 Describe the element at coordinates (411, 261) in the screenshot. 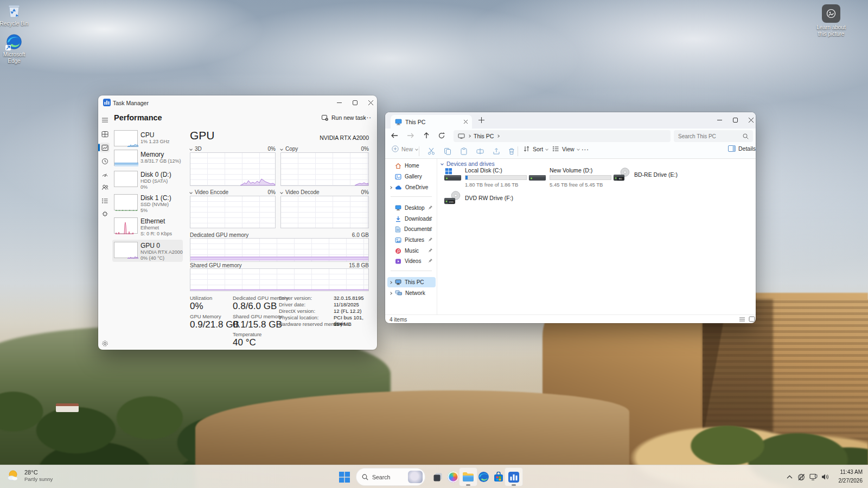

I see `sidebar-item-videos: Videos` at that location.